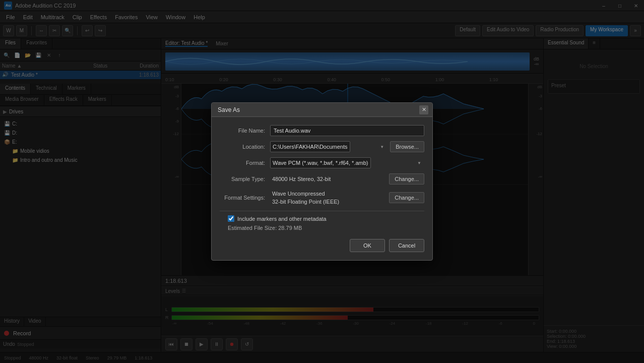  I want to click on dialog-label-sample-type: Sample Type:, so click(245, 179).